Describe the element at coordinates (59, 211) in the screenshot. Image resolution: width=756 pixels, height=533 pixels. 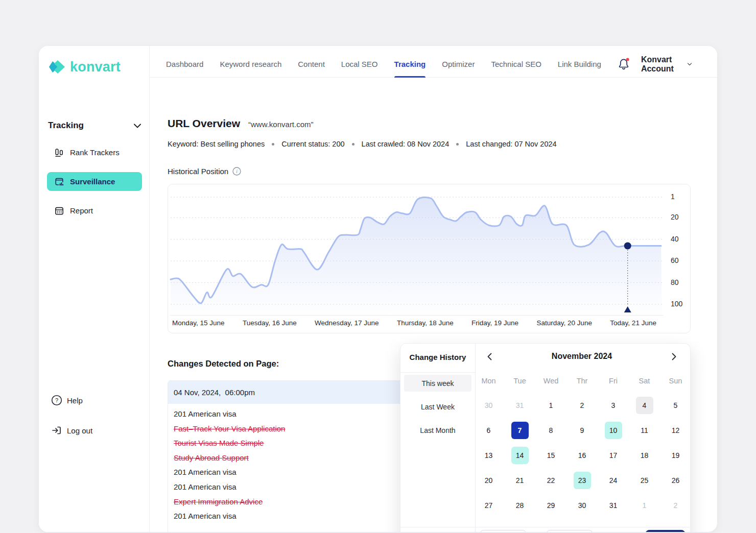
I see `report-icon` at that location.